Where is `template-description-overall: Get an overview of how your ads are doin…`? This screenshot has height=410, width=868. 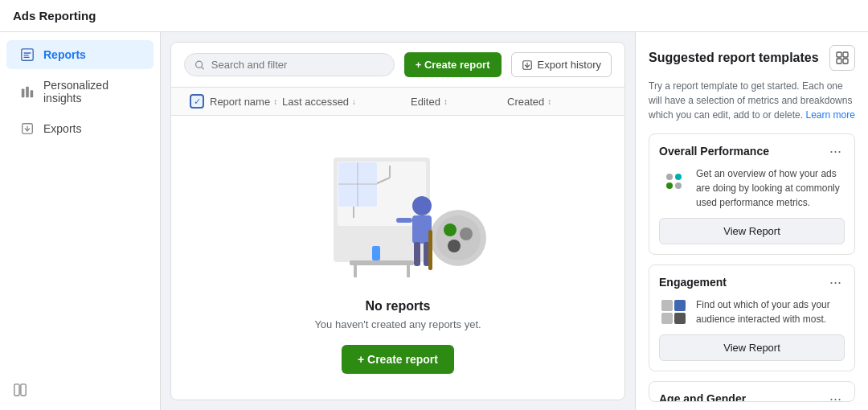
template-description-overall: Get an overview of how your ads are doin… is located at coordinates (770, 188).